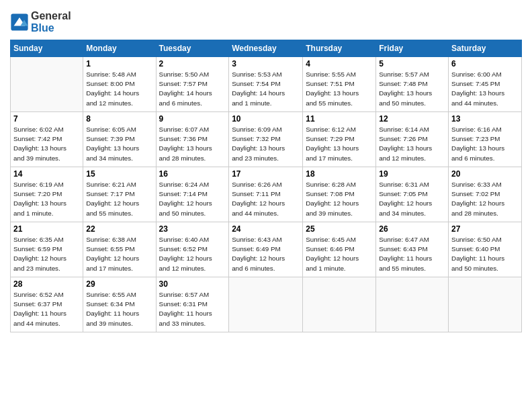 The image size is (532, 411). What do you see at coordinates (485, 119) in the screenshot?
I see `day-number: 13` at bounding box center [485, 119].